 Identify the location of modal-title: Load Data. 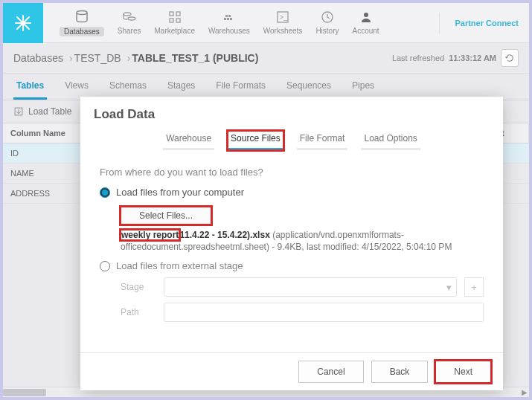
(292, 112).